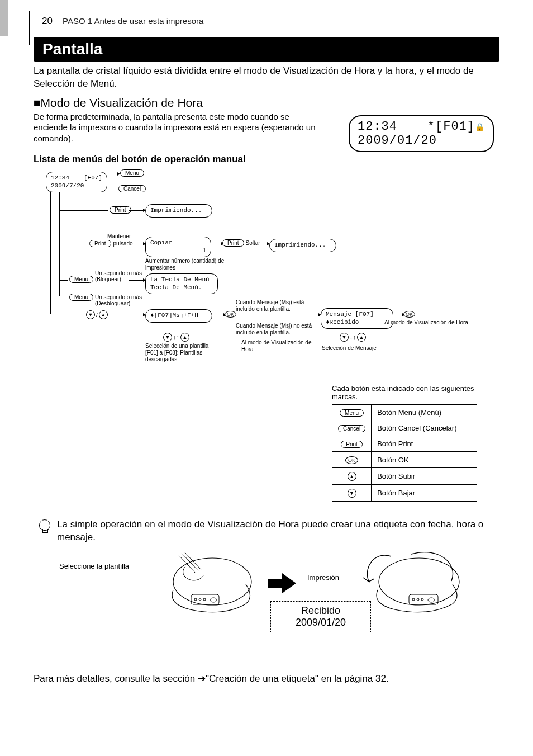 The image size is (533, 756). Describe the element at coordinates (404, 476) in the screenshot. I see `table-row: ▲ Botón Subir` at that location.